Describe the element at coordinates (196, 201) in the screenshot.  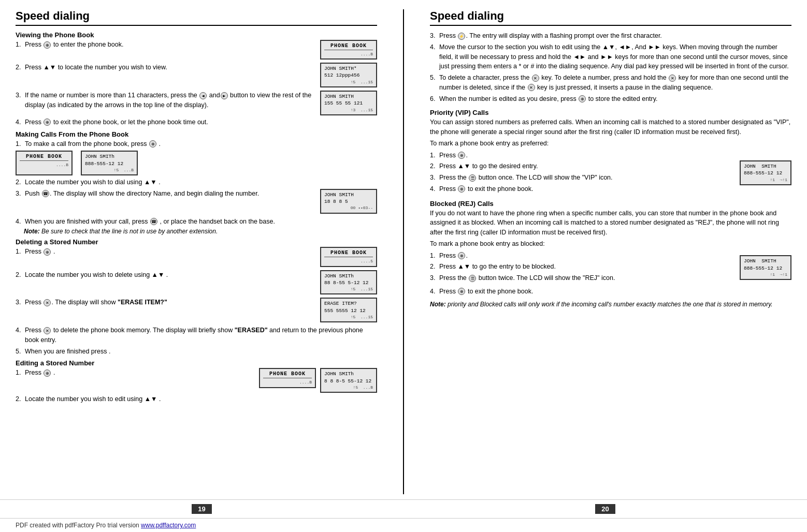
I see `making-item-3: 3. Push ☎. The display will show the dir…` at that location.